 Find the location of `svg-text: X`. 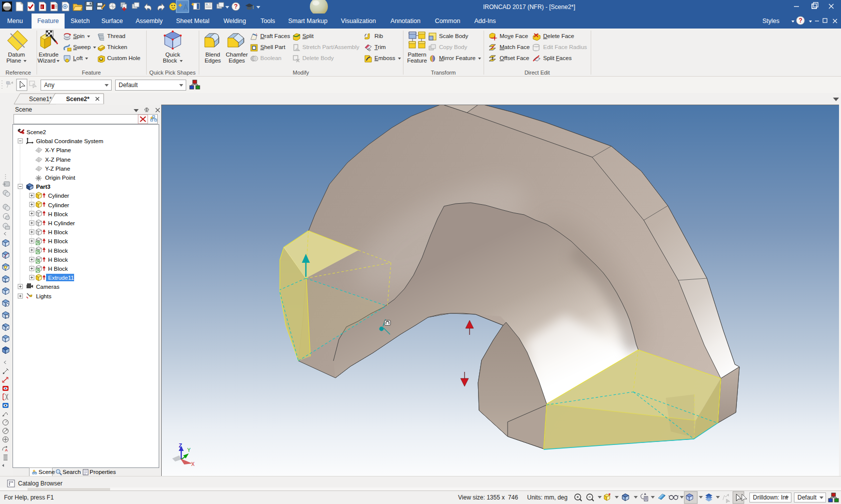

svg-text: X is located at coordinates (193, 464).